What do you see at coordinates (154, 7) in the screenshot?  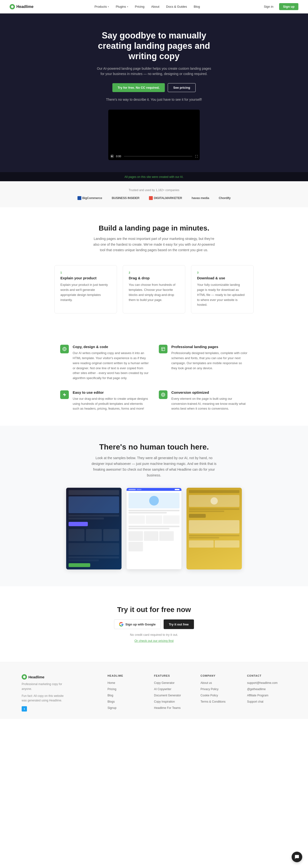 I see `main-nav: Headlime Products ▾ Plugins ▾ Pricing Ab…` at bounding box center [154, 7].